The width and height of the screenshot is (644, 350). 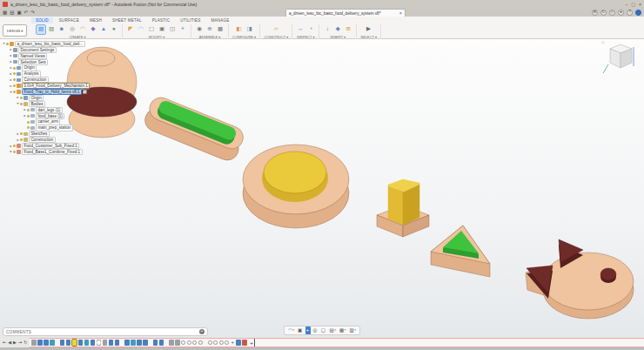 I want to click on browser-item-label: a_driven_lesu_btc_basic_food_deli..., so click(x=50, y=44).